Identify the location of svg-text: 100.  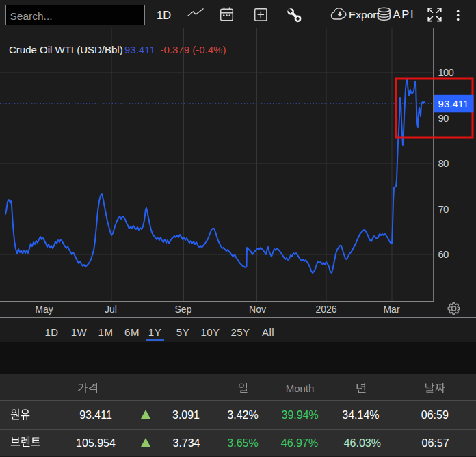
(446, 73).